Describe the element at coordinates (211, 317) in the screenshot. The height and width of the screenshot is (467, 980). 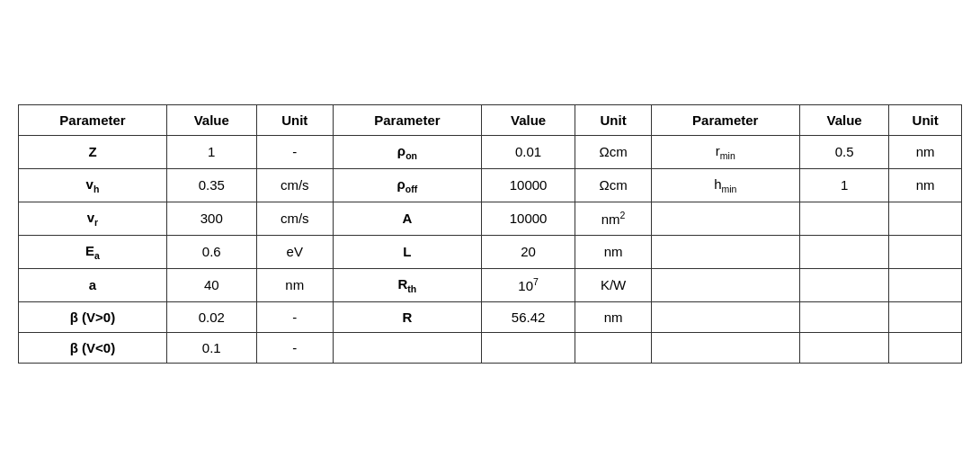
I see `table-cell: 0.02` at that location.